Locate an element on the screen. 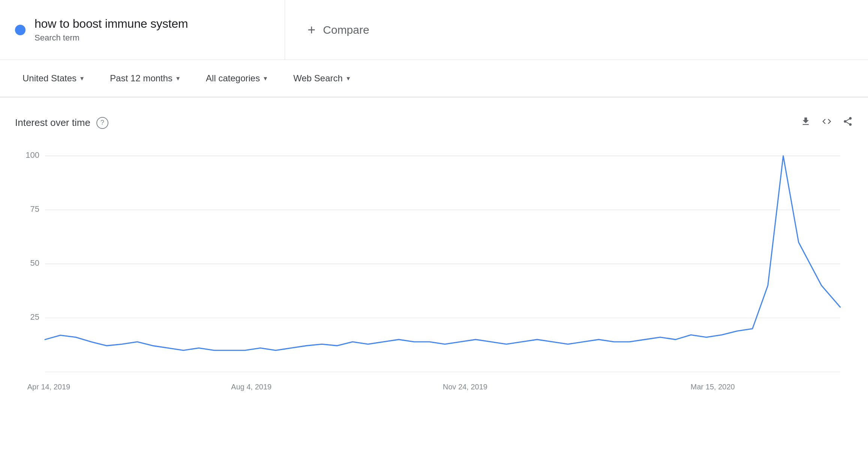 The width and height of the screenshot is (868, 458). compare-label: Compare is located at coordinates (346, 30).